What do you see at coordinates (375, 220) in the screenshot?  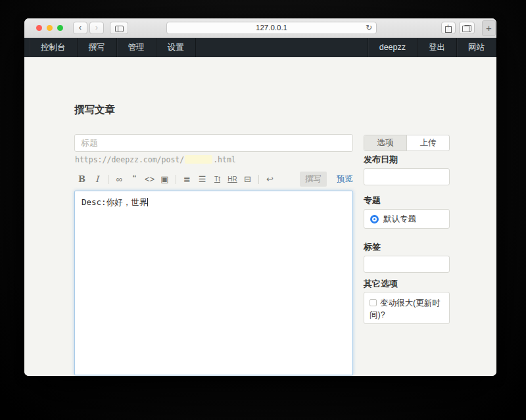 I see `radio-checked-icon` at bounding box center [375, 220].